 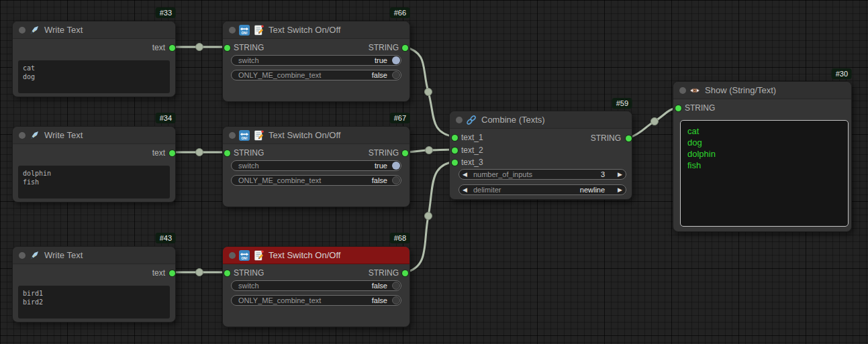 What do you see at coordinates (94, 164) in the screenshot?
I see `node-write-text-34: Write Text text dolphin fish` at bounding box center [94, 164].